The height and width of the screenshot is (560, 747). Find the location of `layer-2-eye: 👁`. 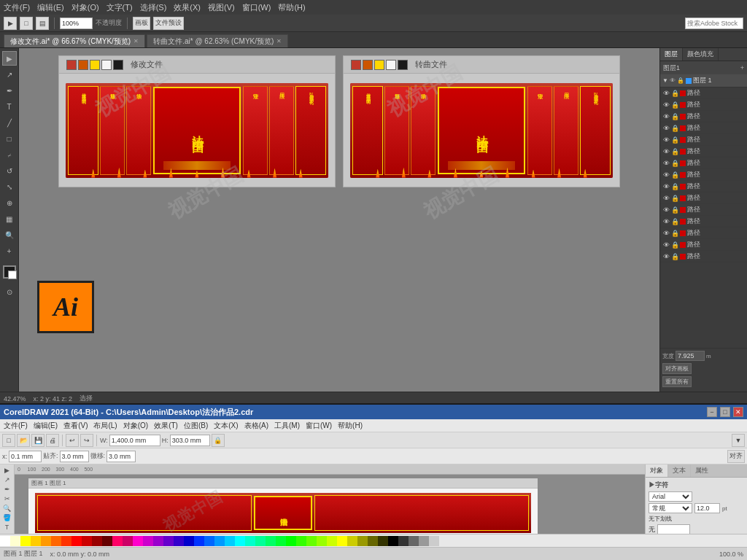

layer-2-eye: 👁 is located at coordinates (666, 117).